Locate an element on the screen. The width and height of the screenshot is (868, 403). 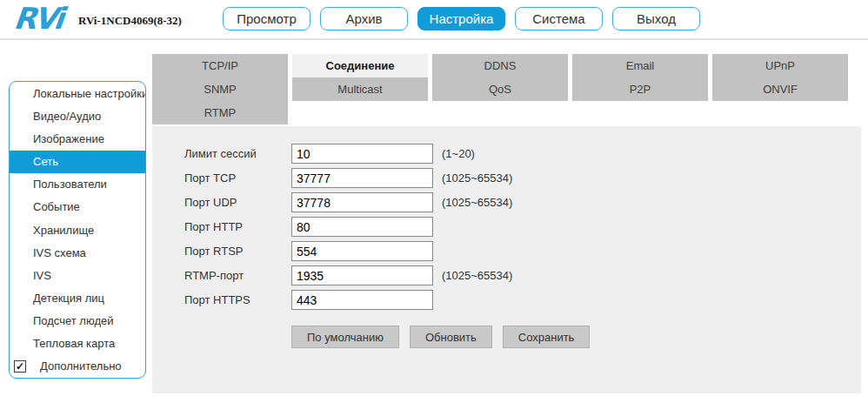
sidebar-item-additional: ✓ Дополнительно is located at coordinates (77, 366).